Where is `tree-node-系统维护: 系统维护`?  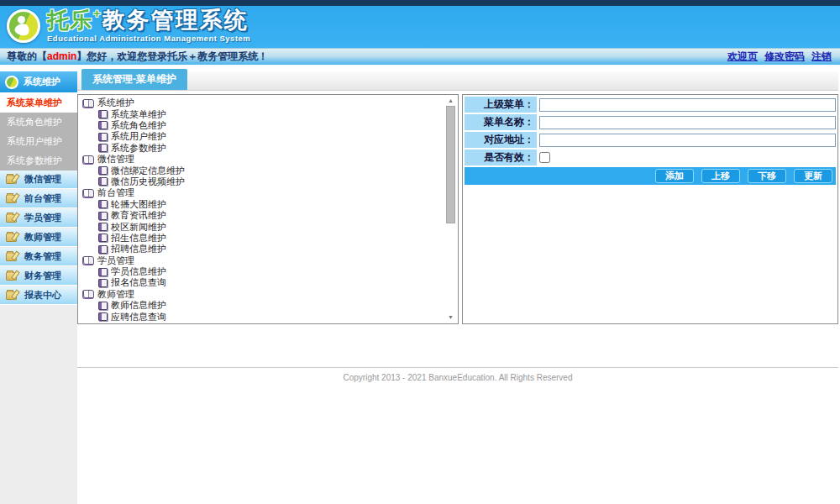
tree-node-系统维护: 系统维护 is located at coordinates (268, 102).